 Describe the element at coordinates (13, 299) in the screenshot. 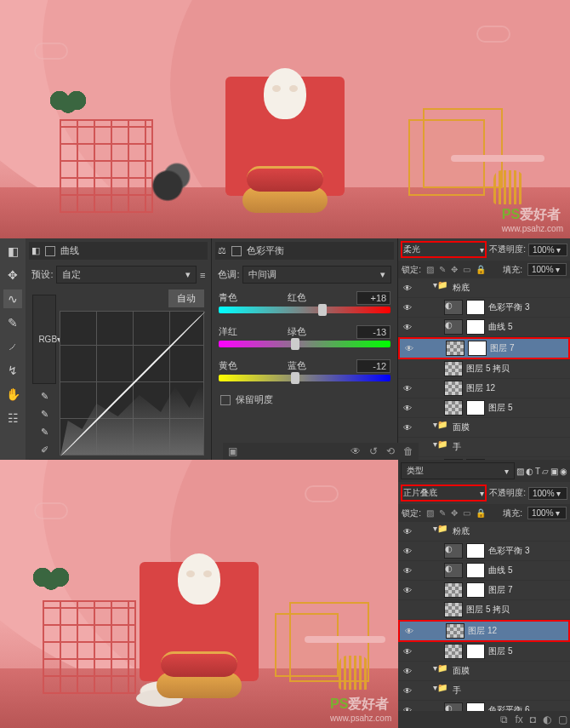

I see `tool-curves-icon: ∿` at that location.